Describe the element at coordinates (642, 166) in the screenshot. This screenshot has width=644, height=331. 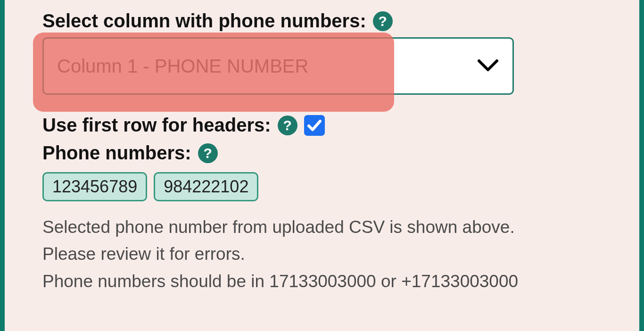
I see `panel-right-border` at that location.